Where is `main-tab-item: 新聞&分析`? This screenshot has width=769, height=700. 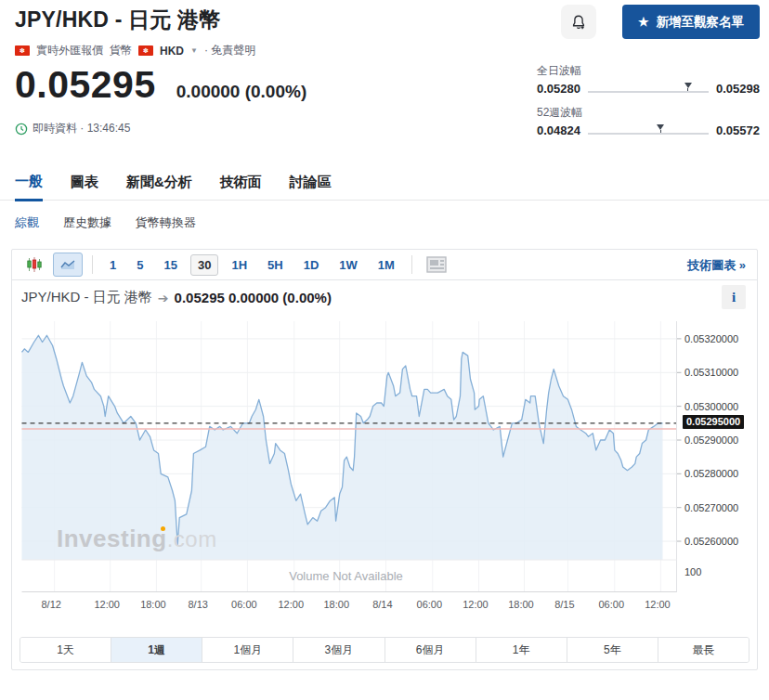 main-tab-item: 新聞&分析 is located at coordinates (160, 187).